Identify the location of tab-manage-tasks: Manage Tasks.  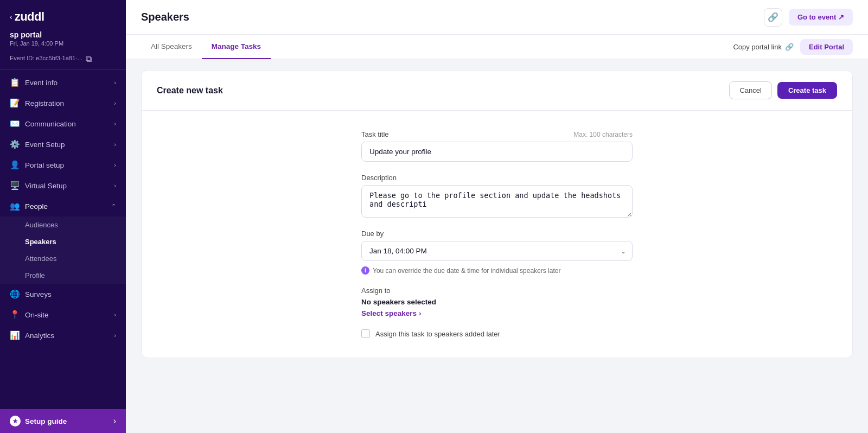
(237, 47).